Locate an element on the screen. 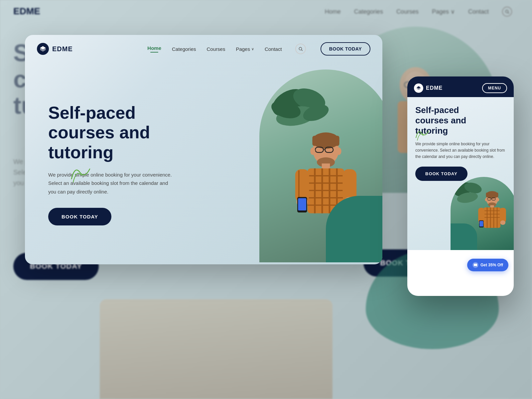 The image size is (532, 399). bg-nav-contact: Contact is located at coordinates (478, 12).